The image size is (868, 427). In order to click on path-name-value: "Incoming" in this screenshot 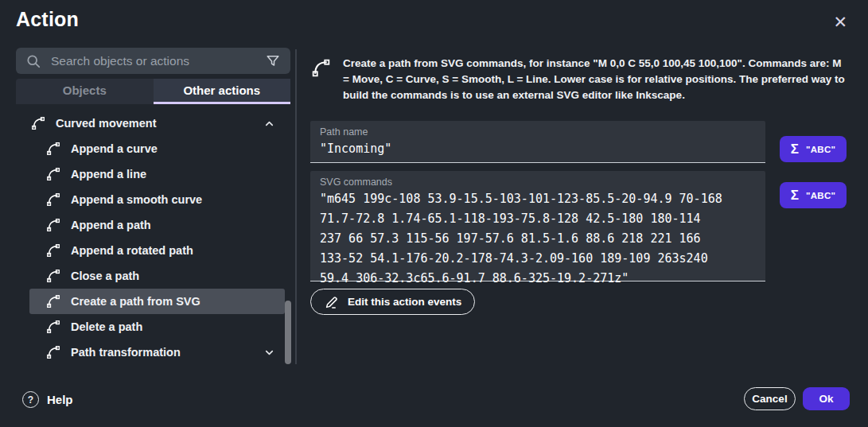, I will do `click(538, 149)`.